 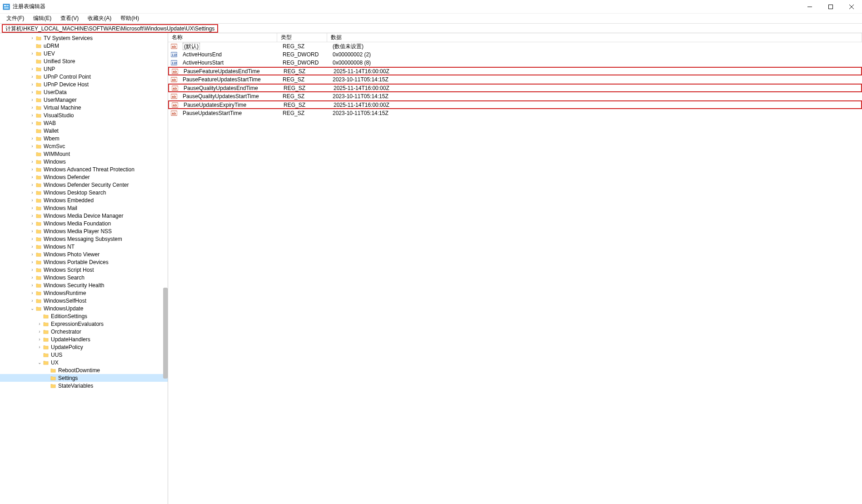 I want to click on col-name: 名称, so click(x=223, y=38).